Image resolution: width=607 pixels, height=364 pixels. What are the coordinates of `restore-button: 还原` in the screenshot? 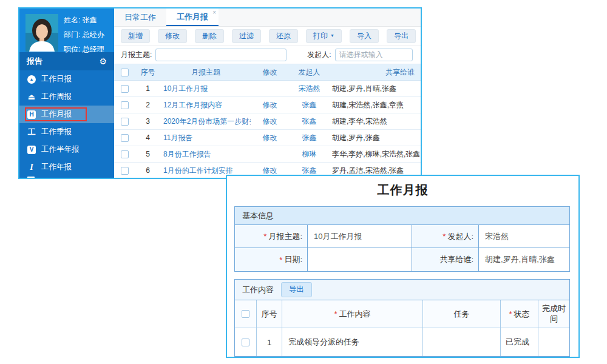 It's located at (283, 36).